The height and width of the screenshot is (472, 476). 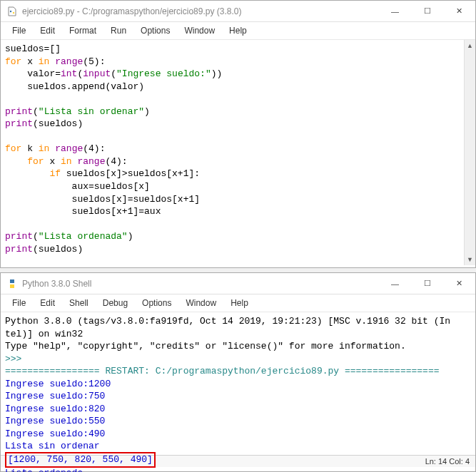 I want to click on menu-run: Run, so click(x=118, y=31).